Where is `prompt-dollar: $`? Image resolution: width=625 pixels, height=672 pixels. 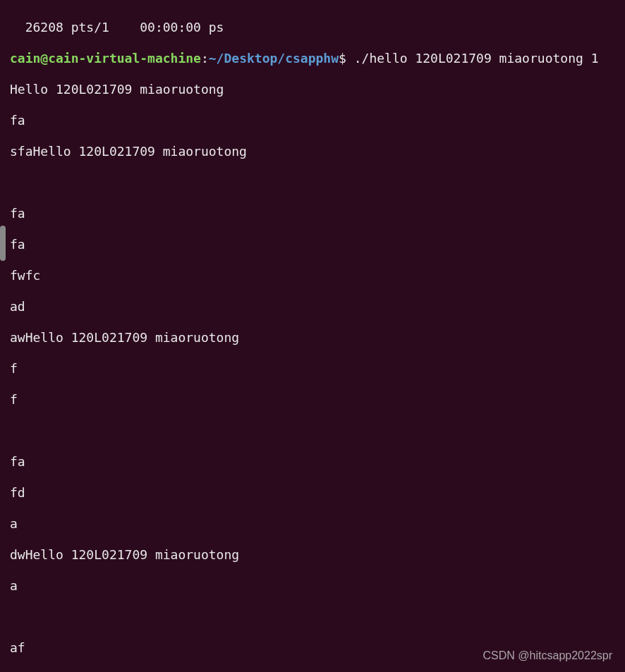
prompt-dollar: $ is located at coordinates (346, 58).